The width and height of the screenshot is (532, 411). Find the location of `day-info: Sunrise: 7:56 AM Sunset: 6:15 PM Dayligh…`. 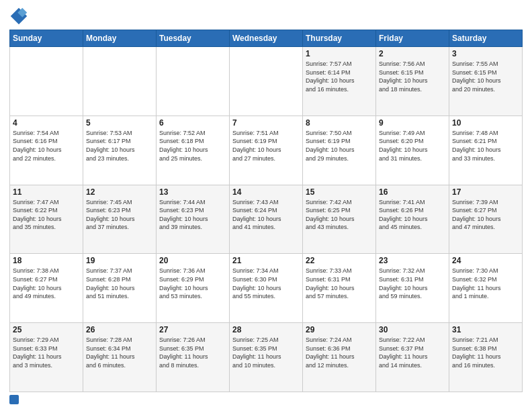

day-info: Sunrise: 7:56 AM Sunset: 6:15 PM Dayligh… is located at coordinates (412, 77).